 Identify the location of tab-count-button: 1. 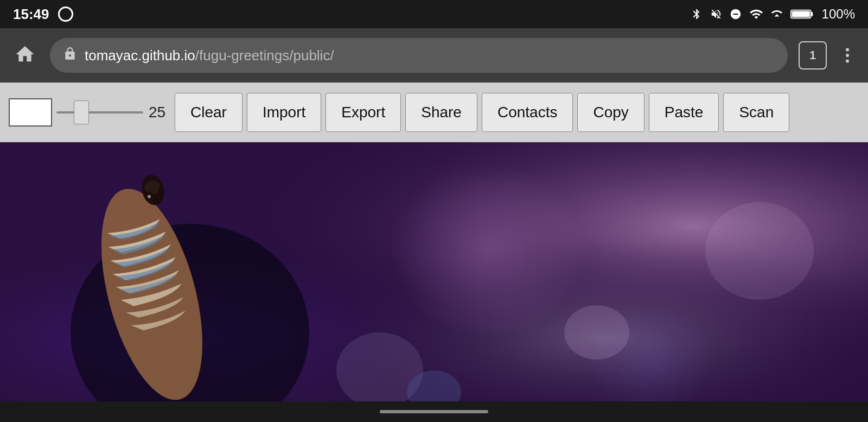
(813, 55).